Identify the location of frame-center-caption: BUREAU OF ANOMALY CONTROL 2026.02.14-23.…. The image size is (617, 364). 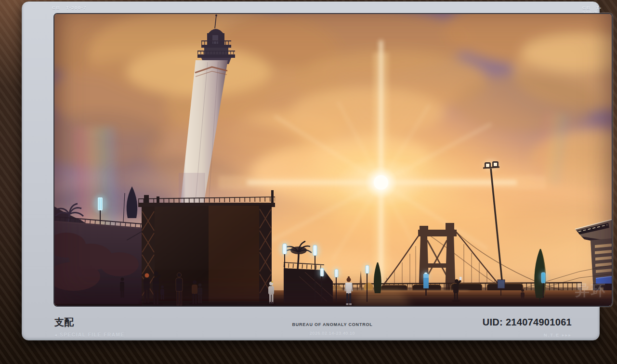
(332, 329).